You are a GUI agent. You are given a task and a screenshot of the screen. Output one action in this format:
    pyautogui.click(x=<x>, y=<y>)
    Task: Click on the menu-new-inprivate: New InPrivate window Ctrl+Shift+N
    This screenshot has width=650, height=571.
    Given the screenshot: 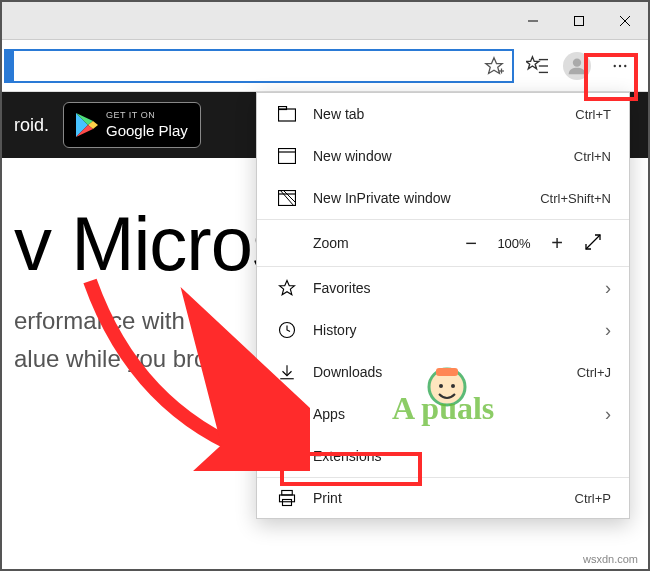 What is the action you would take?
    pyautogui.click(x=443, y=198)
    